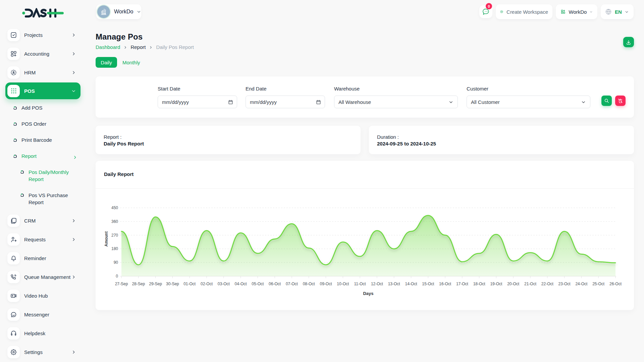  Describe the element at coordinates (462, 284) in the screenshot. I see `svg-text: 17-Oct` at that location.